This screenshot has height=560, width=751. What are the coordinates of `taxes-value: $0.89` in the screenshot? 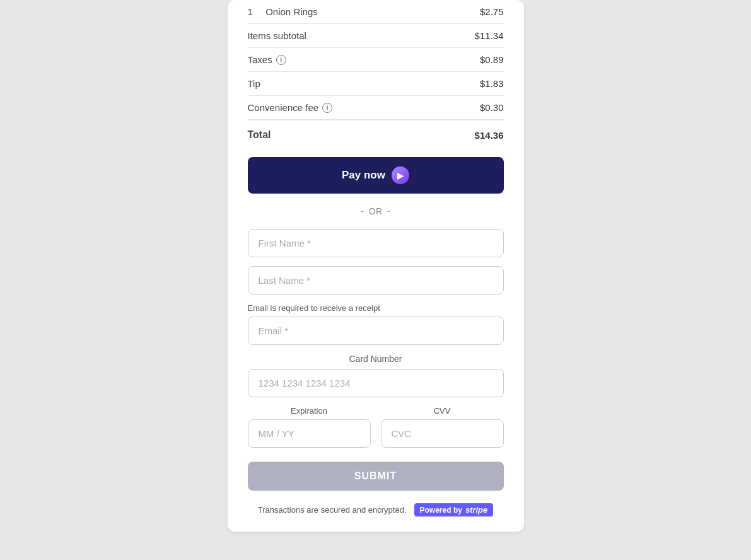 It's located at (492, 59).